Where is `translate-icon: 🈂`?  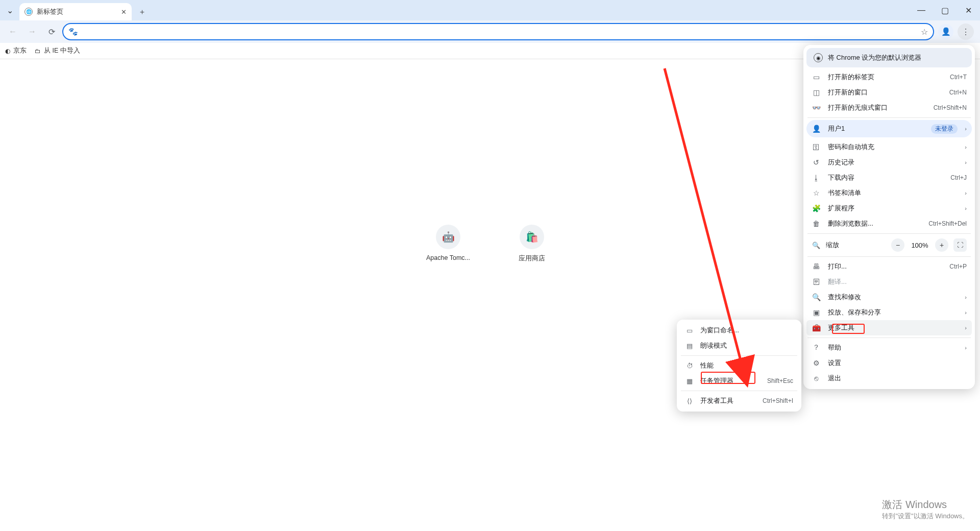
translate-icon: 🈂 is located at coordinates (816, 282).